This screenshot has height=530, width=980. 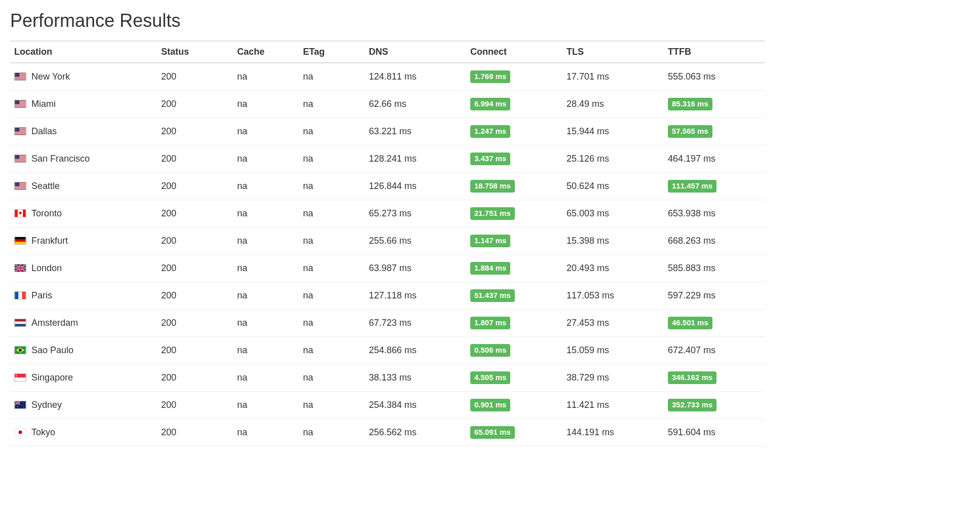 What do you see at coordinates (84, 77) in the screenshot?
I see `cell-location: New York` at bounding box center [84, 77].